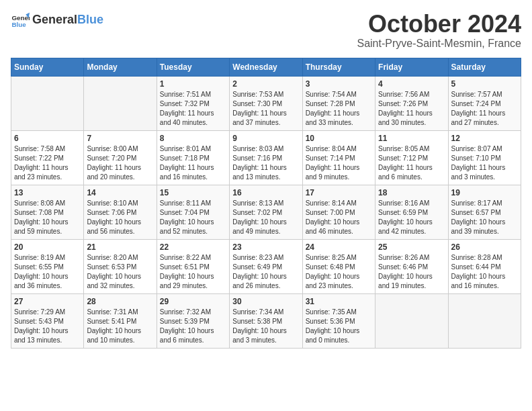 Image resolution: width=532 pixels, height=411 pixels. Describe the element at coordinates (266, 157) in the screenshot. I see `calendar-cell: 9Sunrise: 8:03 AM Sunset: 7:16 PM Daylig…` at that location.